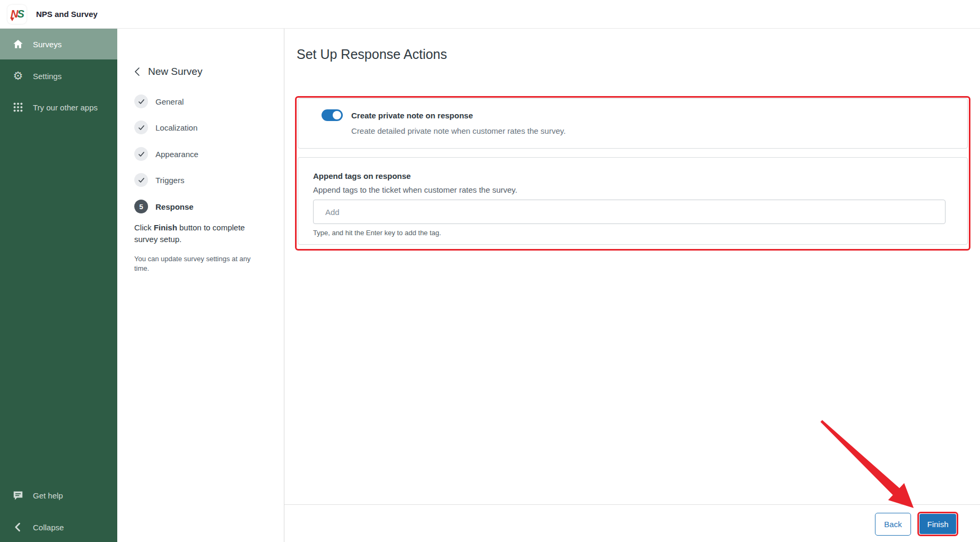 Image resolution: width=980 pixels, height=542 pixels. I want to click on hint-finish-bold: Finish, so click(166, 227).